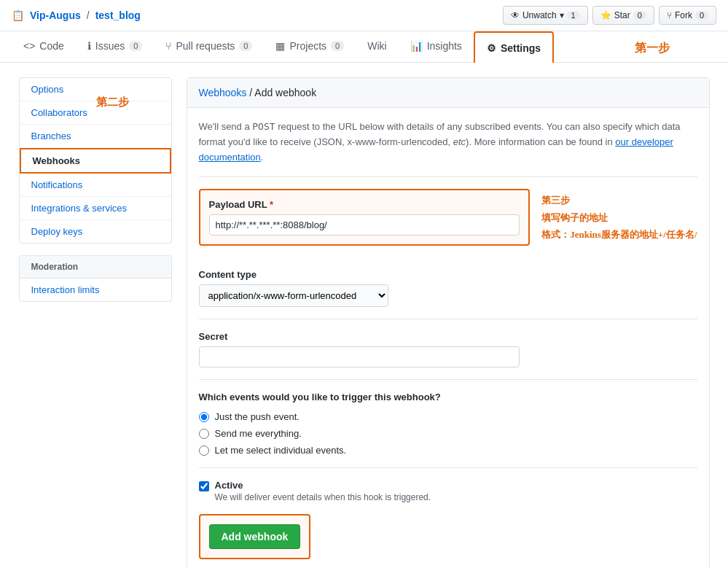  Describe the element at coordinates (491, 48) in the screenshot. I see `gear-icon: ⚙` at that location.